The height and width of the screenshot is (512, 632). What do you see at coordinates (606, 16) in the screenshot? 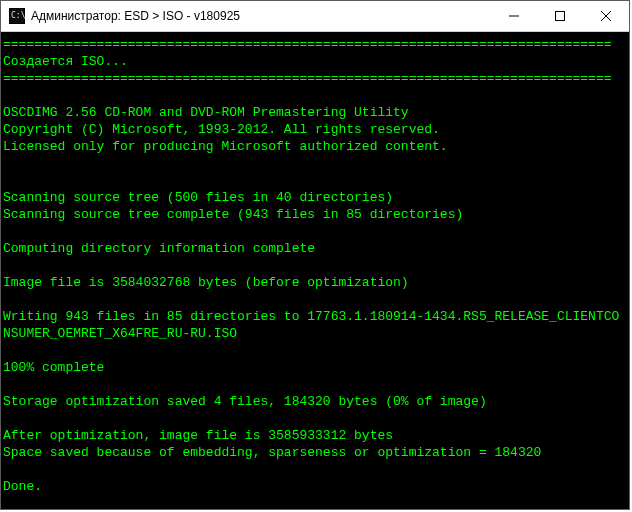
I see `close-button` at bounding box center [606, 16].